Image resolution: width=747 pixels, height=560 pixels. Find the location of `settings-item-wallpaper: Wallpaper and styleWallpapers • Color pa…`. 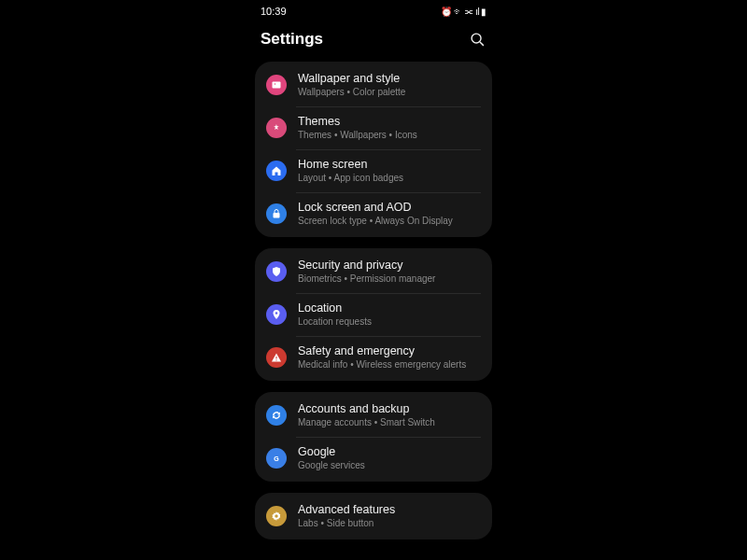

settings-item-wallpaper: Wallpaper and styleWallpapers • Color pa… is located at coordinates (374, 85).